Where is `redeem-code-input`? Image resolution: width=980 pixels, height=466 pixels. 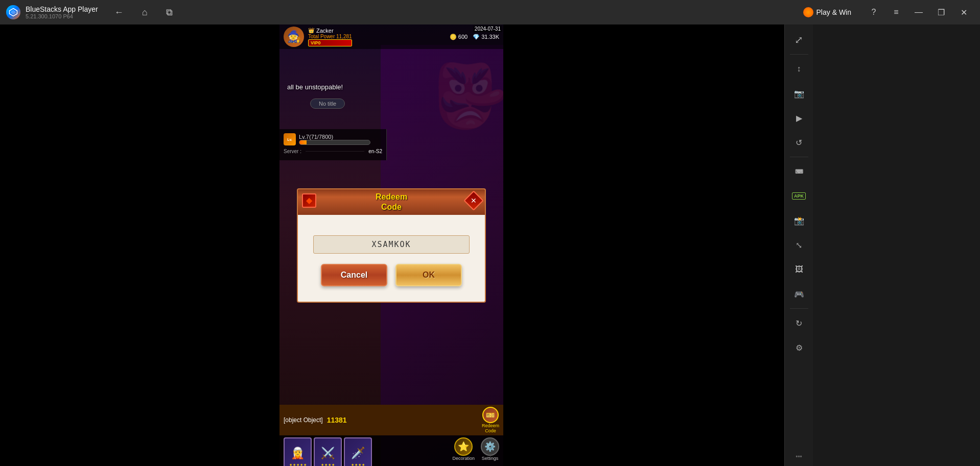
redeem-code-input is located at coordinates (391, 244).